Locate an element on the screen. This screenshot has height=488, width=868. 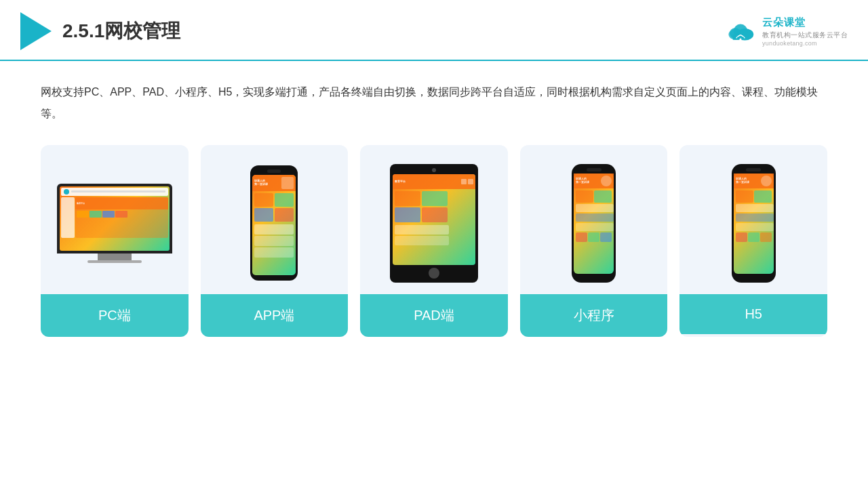
brand-logo: 云朵课堂 教育机构一站式服务云平台 yunduoketang.com is located at coordinates (786, 31).